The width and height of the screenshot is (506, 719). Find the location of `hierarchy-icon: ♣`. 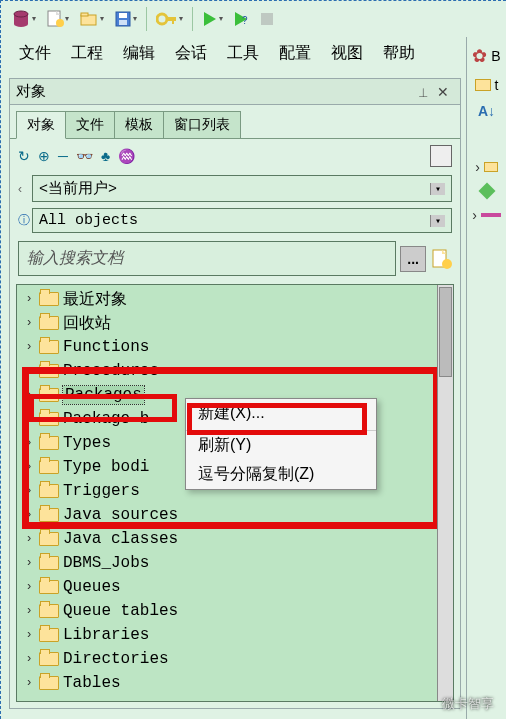

hierarchy-icon: ♣ is located at coordinates (106, 156).